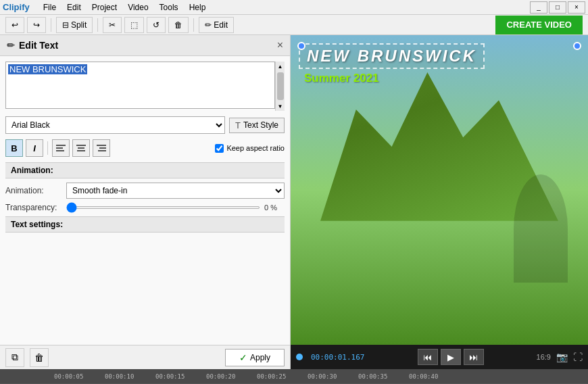  Describe the element at coordinates (15, 358) in the screenshot. I see `copy-button: ⧉` at that location.